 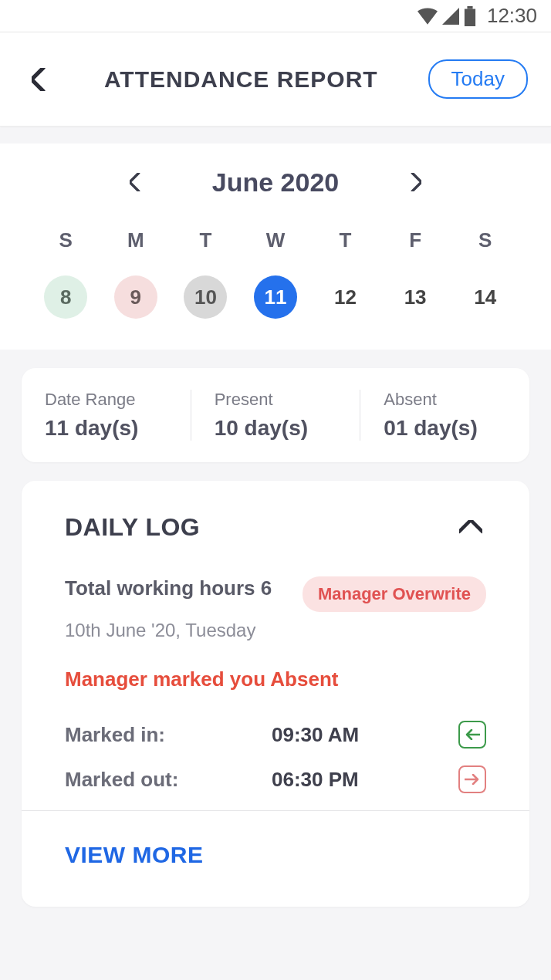 I want to click on calendar-day: 12, so click(x=346, y=297).